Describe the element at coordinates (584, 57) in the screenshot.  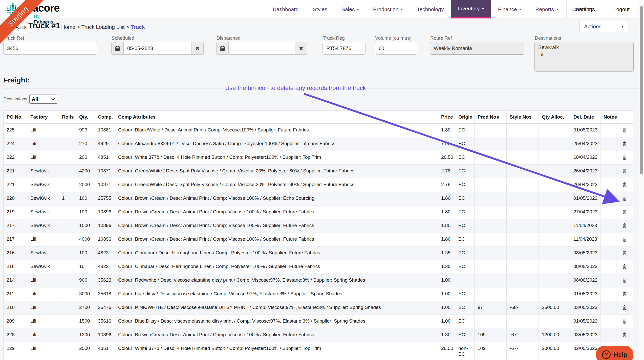
I see `destinations-list: SewKwik Lili` at that location.